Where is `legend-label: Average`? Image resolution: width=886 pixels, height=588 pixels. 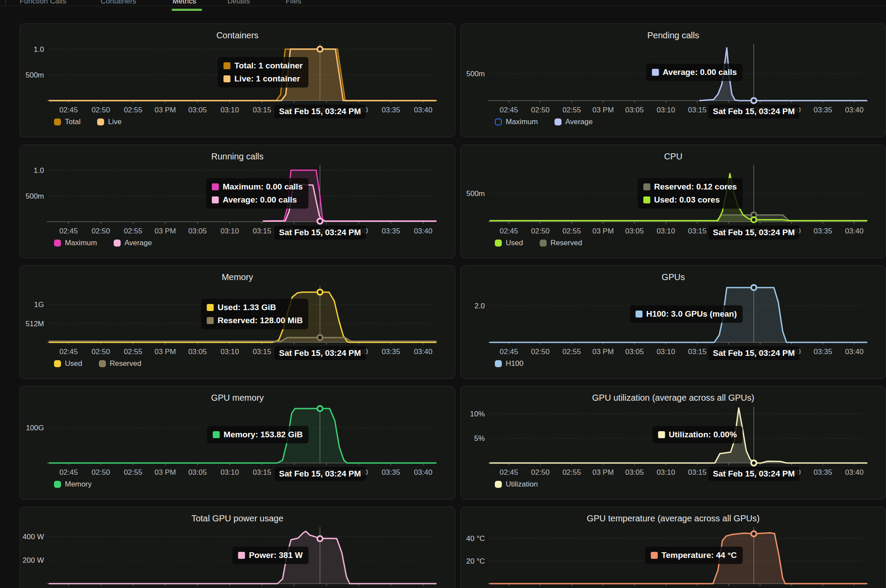
legend-label: Average is located at coordinates (139, 243).